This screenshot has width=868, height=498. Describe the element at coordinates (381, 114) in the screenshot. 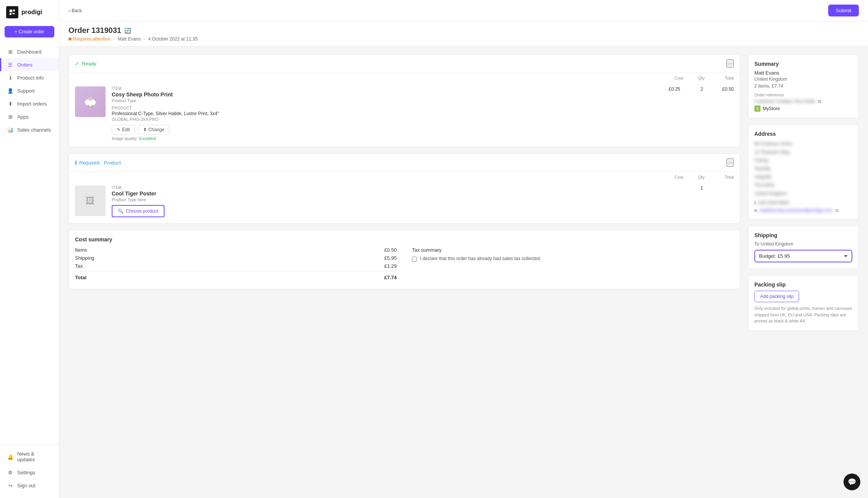

I see `item1-info: ITEM Cosy Sheep Photo Print Product Type…` at that location.